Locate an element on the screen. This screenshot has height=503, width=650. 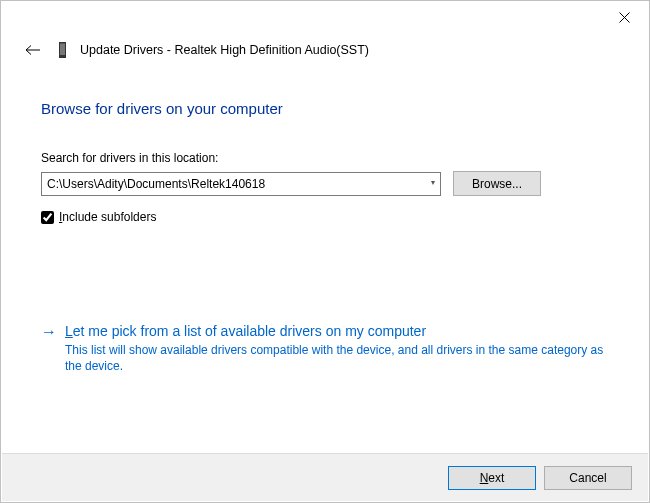
pick-from-list-description: This list will show available drivers co… is located at coordinates (337, 358).